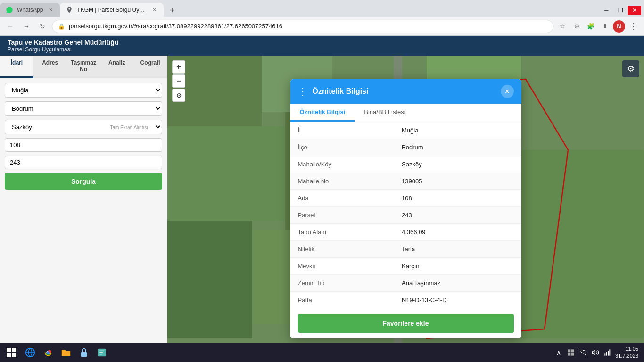 This screenshot has width=644, height=362. What do you see at coordinates (83, 67) in the screenshot?
I see `sidebar-tabs: İdari Adres Taşınmaz No Analiz Coğrafi` at bounding box center [83, 67].